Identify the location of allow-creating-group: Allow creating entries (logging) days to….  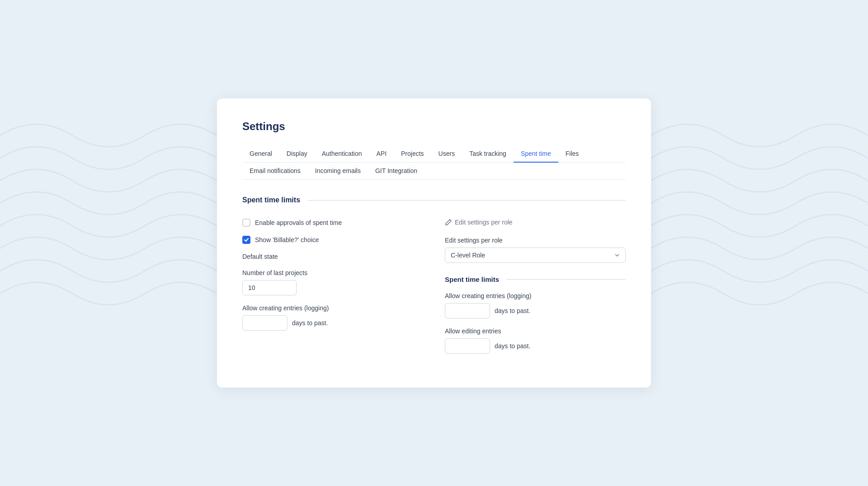
(333, 318).